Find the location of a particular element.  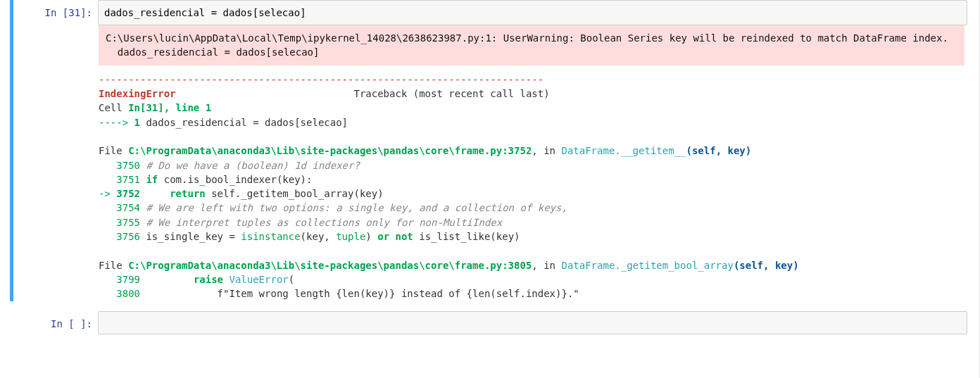

one: 1 is located at coordinates (137, 122).